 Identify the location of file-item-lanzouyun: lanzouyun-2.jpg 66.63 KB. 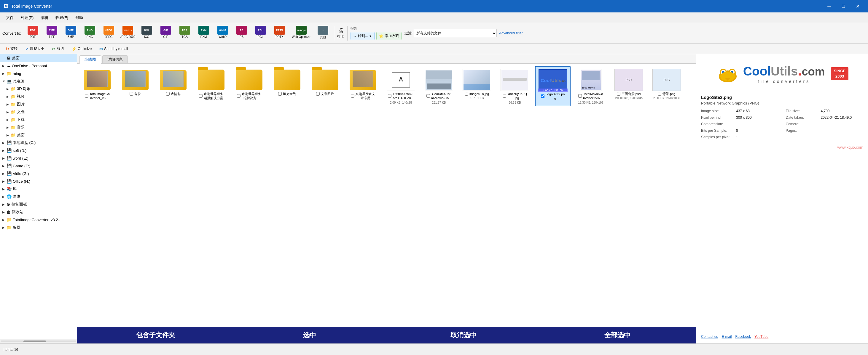
(515, 86).